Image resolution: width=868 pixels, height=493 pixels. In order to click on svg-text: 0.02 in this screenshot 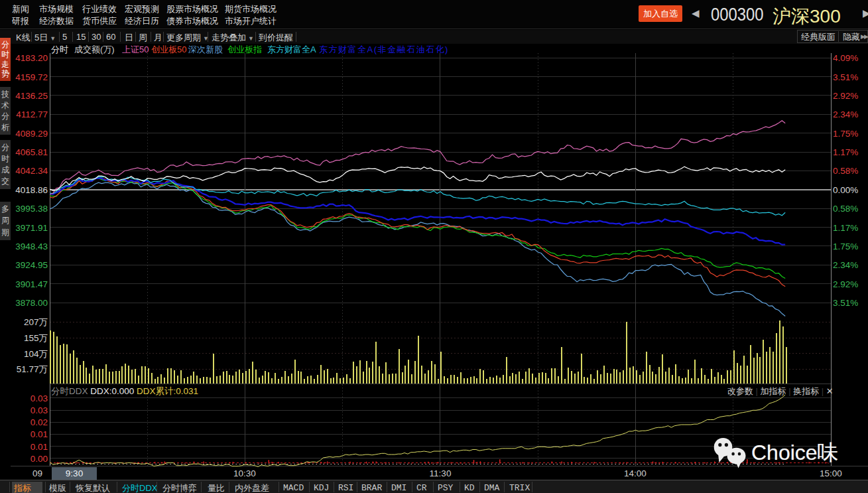, I will do `click(39, 422)`.